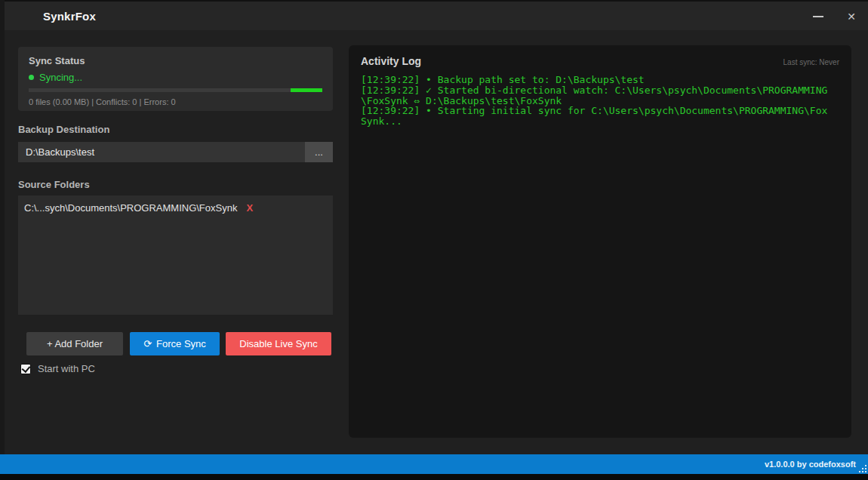 The width and height of the screenshot is (868, 480). What do you see at coordinates (175, 102) in the screenshot?
I see `sync-stats-text: 0 files (0.00 MB) | Conflicts: 0 | Error…` at bounding box center [175, 102].